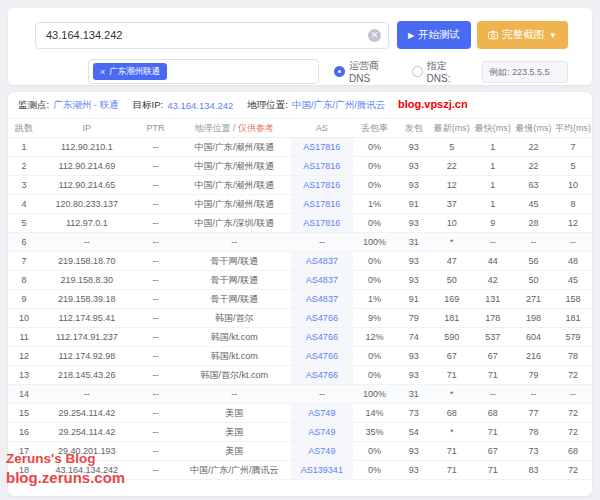 Image resolution: width=600 pixels, height=500 pixels. What do you see at coordinates (452, 128) in the screenshot?
I see `column-header: 最新(ms)` at bounding box center [452, 128].